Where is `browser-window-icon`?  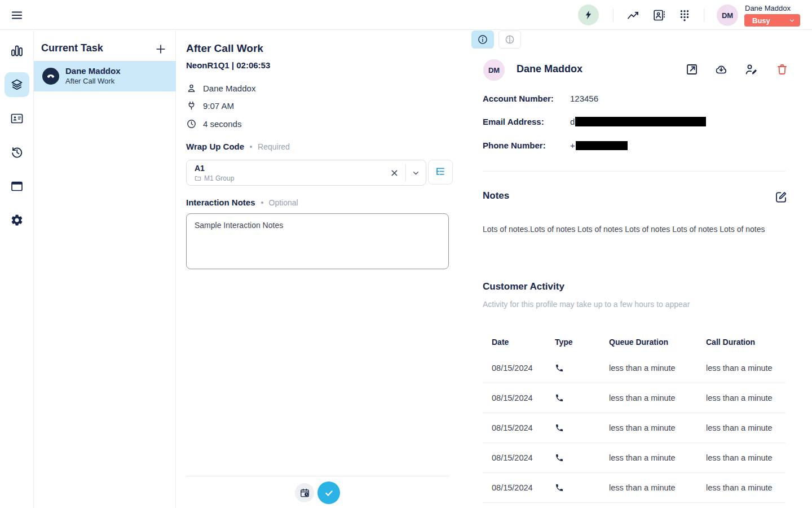
browser-window-icon is located at coordinates (17, 186).